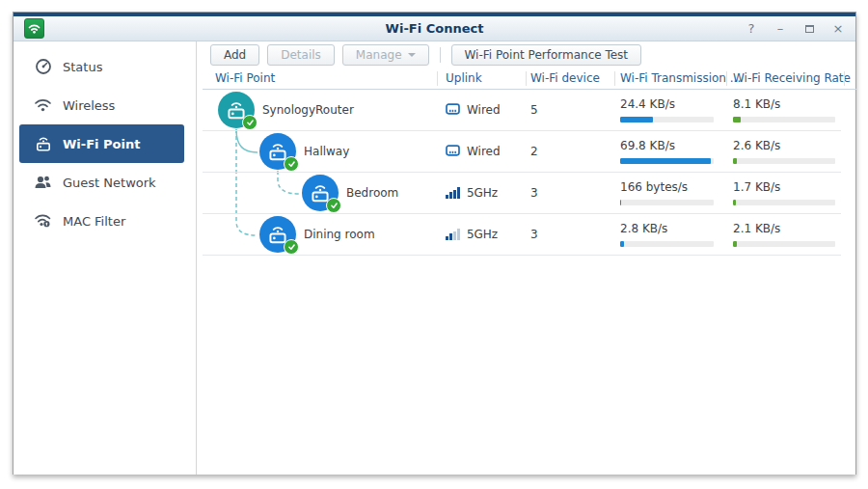 Image resolution: width=868 pixels, height=489 pixels. What do you see at coordinates (547, 55) in the screenshot?
I see `performance-test-button: Wi-Fi Point Performance Test` at bounding box center [547, 55].